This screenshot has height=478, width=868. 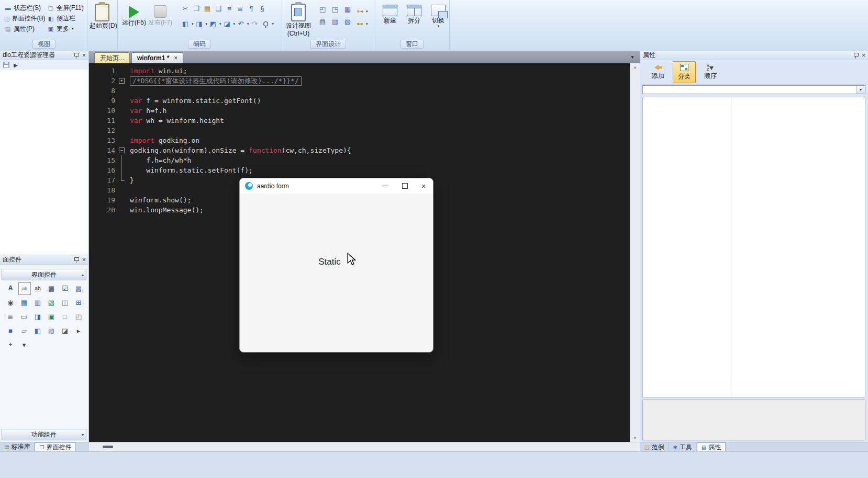 I want to click on ui-control-icon: ▨, so click(x=51, y=331).